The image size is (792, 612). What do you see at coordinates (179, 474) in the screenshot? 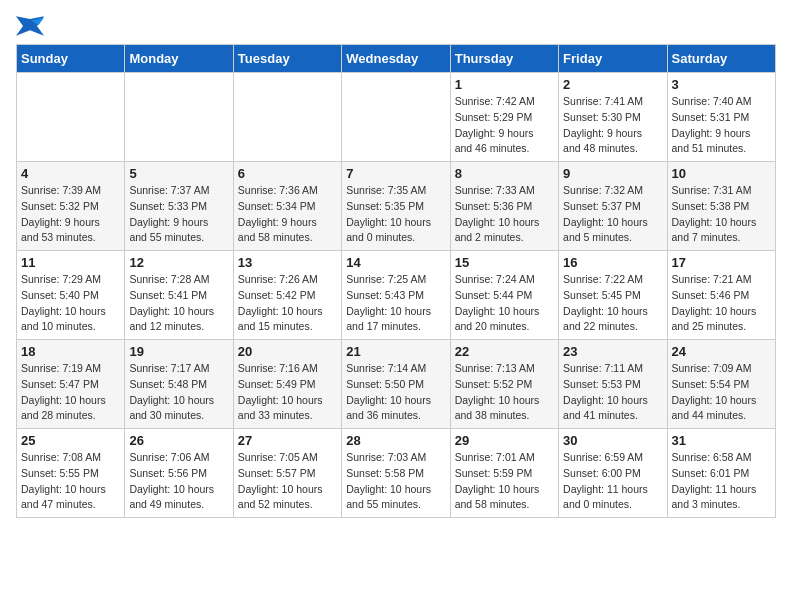
I see `calendar-cell: 26Sunrise: 7:06 AMSunset: 5:56 PMDayligh…` at bounding box center [179, 474].